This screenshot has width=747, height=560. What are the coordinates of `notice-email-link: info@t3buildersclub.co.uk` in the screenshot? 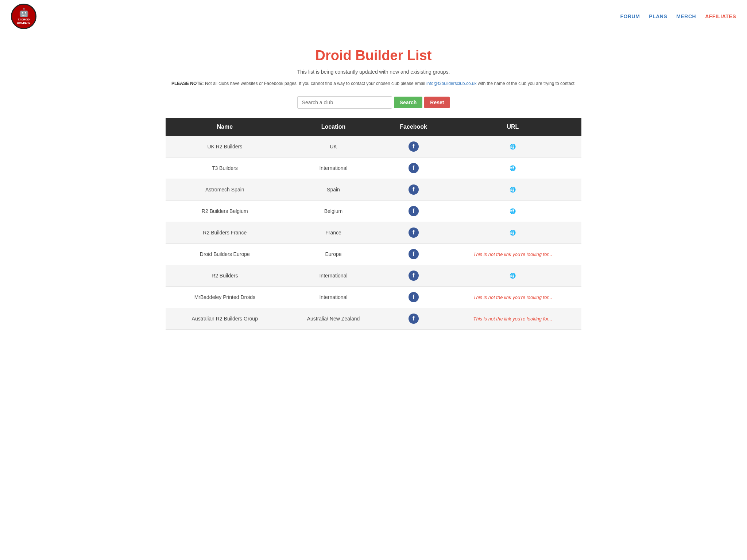 It's located at (452, 83).